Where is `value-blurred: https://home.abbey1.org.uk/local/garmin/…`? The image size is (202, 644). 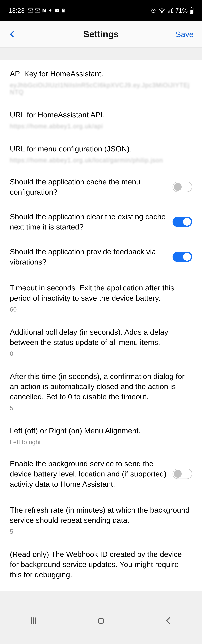 value-blurred: https://home.abbey1.org.uk/local/garmin/… is located at coordinates (101, 160).